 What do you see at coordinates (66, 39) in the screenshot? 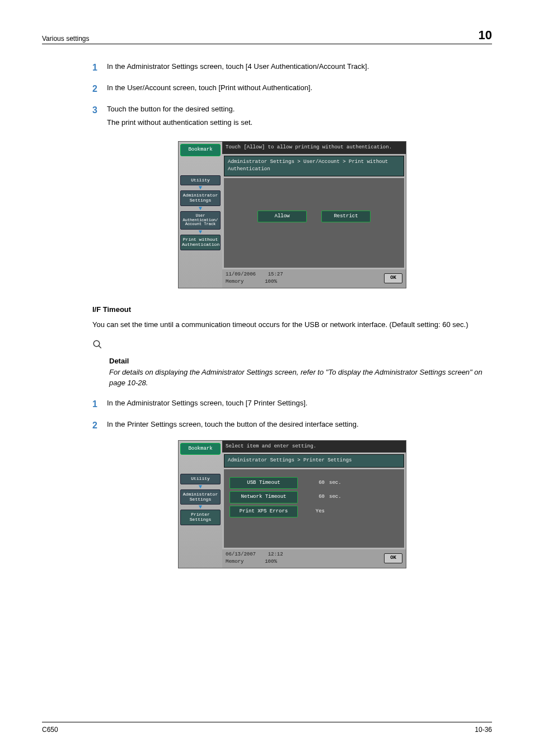
I see `header-section: Various settings` at bounding box center [66, 39].